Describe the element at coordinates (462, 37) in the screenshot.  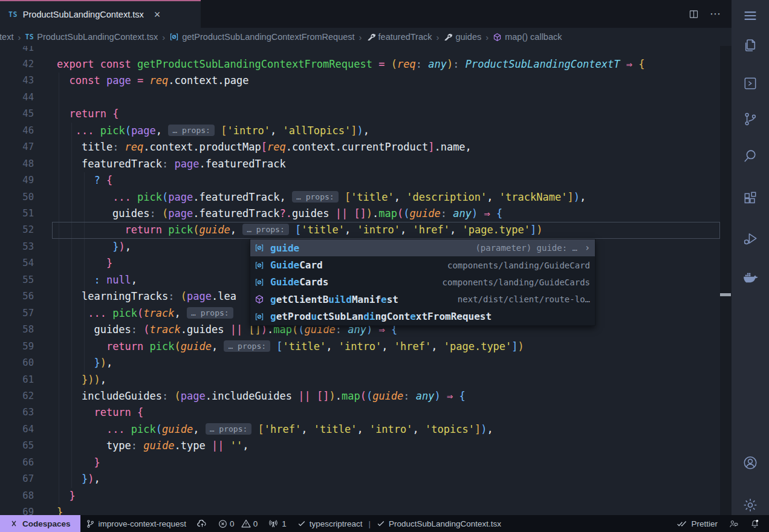
I see `breadcrumb-item-guides: guides` at that location.